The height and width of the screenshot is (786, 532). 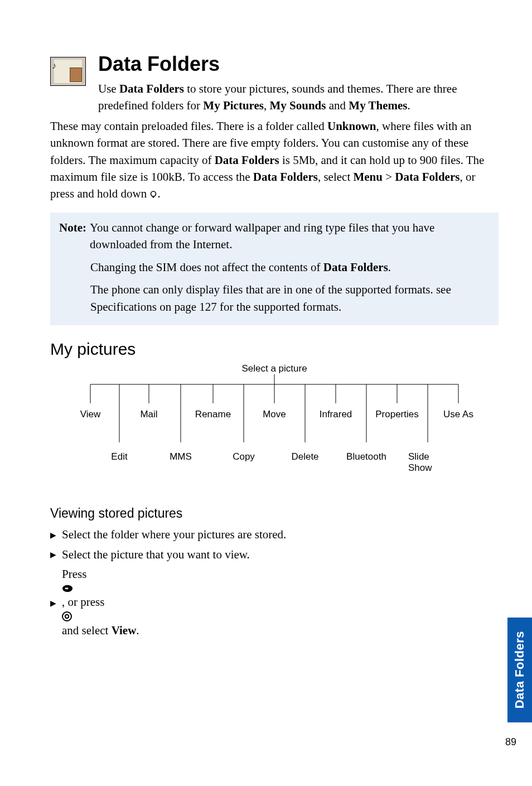 I want to click on intro-body: These may contain preloaded files. There…, so click(x=274, y=160).